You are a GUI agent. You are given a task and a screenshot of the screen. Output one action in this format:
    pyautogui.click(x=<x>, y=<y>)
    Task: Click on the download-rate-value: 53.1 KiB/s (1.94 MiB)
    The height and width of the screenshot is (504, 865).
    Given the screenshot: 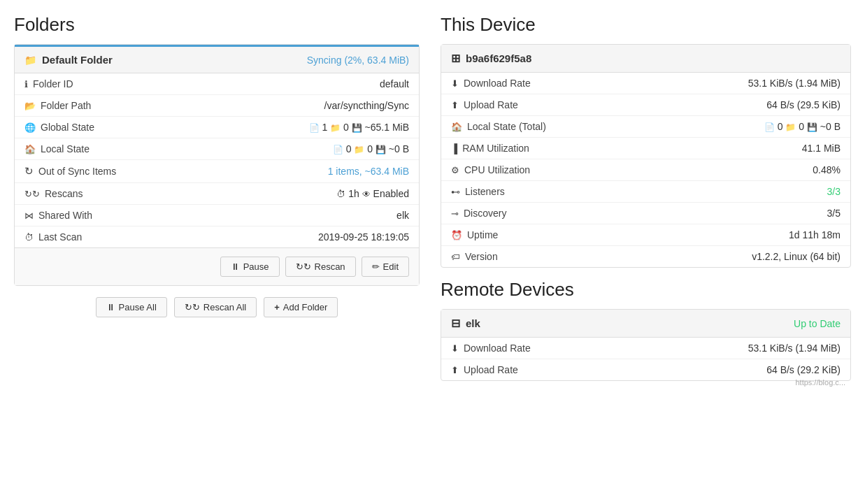 What is the action you would take?
    pyautogui.click(x=794, y=83)
    